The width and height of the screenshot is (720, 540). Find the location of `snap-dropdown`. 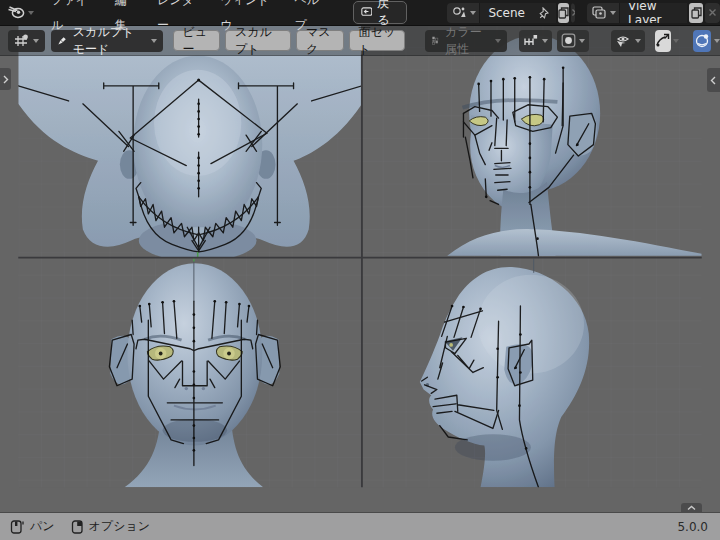

snap-dropdown is located at coordinates (536, 41).